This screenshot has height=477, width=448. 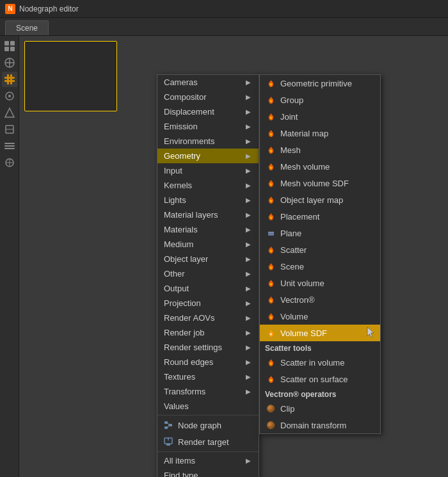 What do you see at coordinates (248, 461) in the screenshot?
I see `arrow-all-items: ▶` at bounding box center [248, 461].